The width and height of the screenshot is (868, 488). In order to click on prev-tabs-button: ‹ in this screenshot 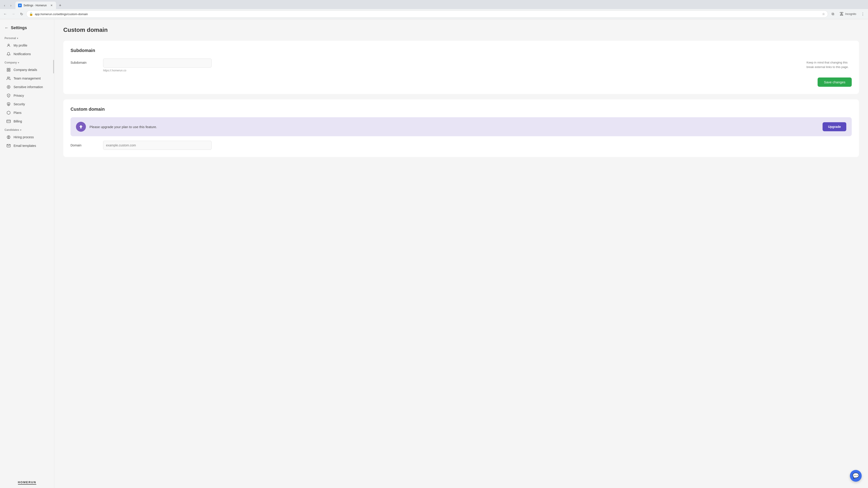, I will do `click(4, 5)`.